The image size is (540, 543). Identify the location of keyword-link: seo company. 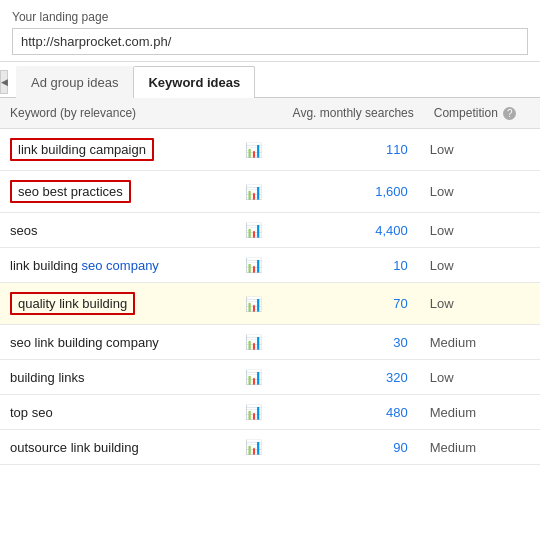
(120, 266).